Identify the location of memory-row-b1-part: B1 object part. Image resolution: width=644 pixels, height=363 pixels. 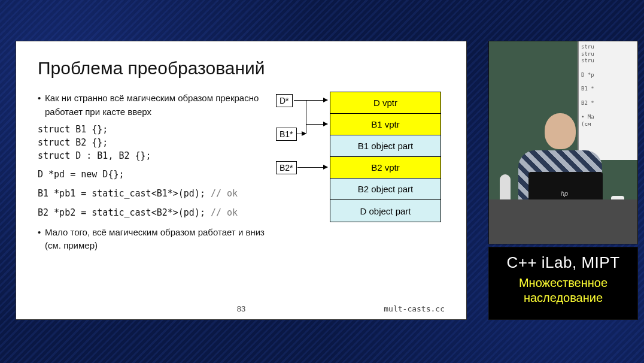
(385, 146).